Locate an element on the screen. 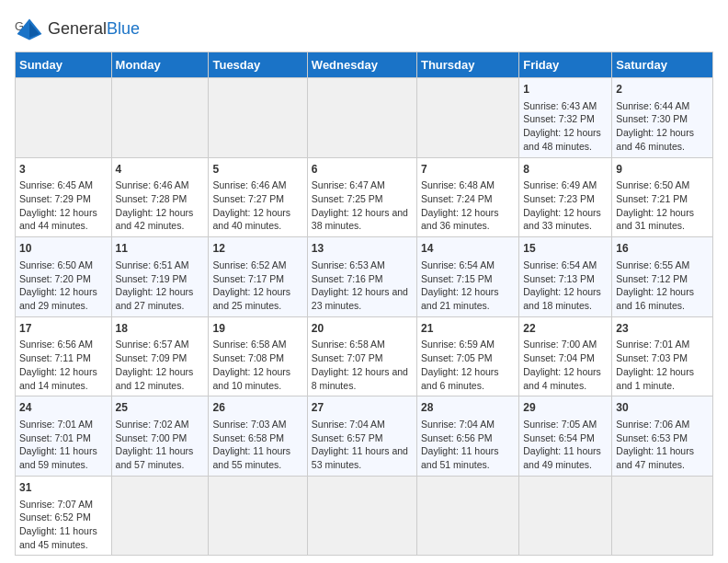  sunrise-text: Sunrise: 6:44 AM is located at coordinates (653, 106).